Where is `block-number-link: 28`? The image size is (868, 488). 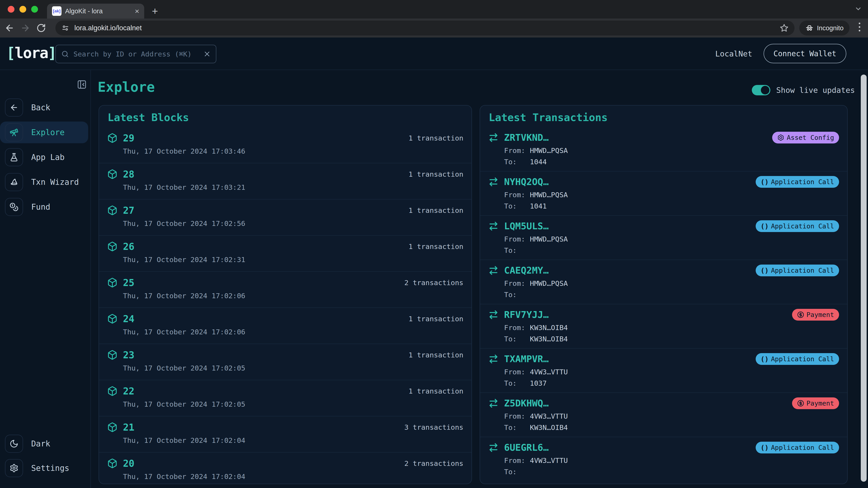
block-number-link: 28 is located at coordinates (129, 174).